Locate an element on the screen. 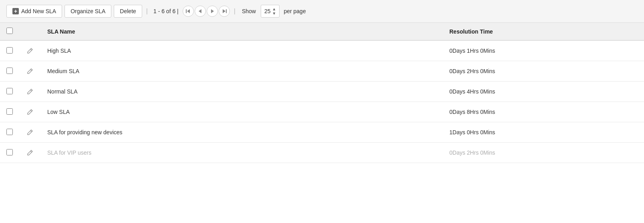 The image size is (644, 223). header-resolution-time: Resolution Time is located at coordinates (543, 32).